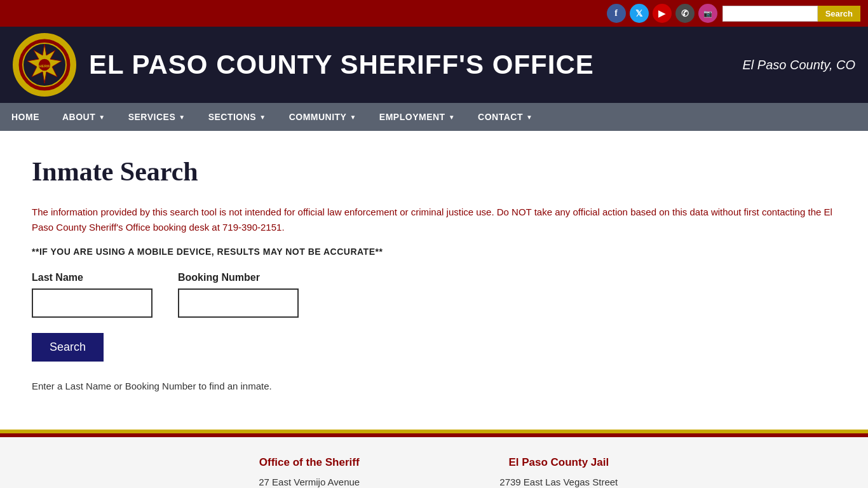 The height and width of the screenshot is (488, 868). I want to click on footer-jail-title: El Paso County Jail, so click(559, 463).